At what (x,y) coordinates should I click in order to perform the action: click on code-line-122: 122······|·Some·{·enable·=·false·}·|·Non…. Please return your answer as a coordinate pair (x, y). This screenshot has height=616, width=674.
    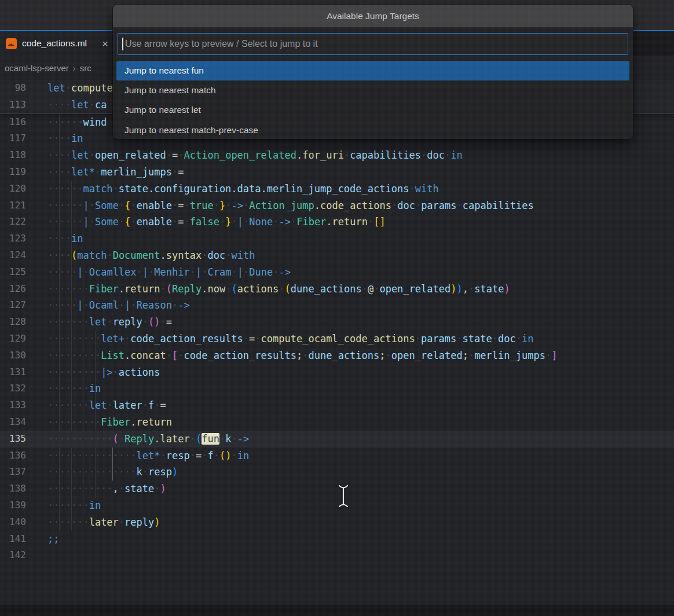
    Looking at the image, I should click on (337, 222).